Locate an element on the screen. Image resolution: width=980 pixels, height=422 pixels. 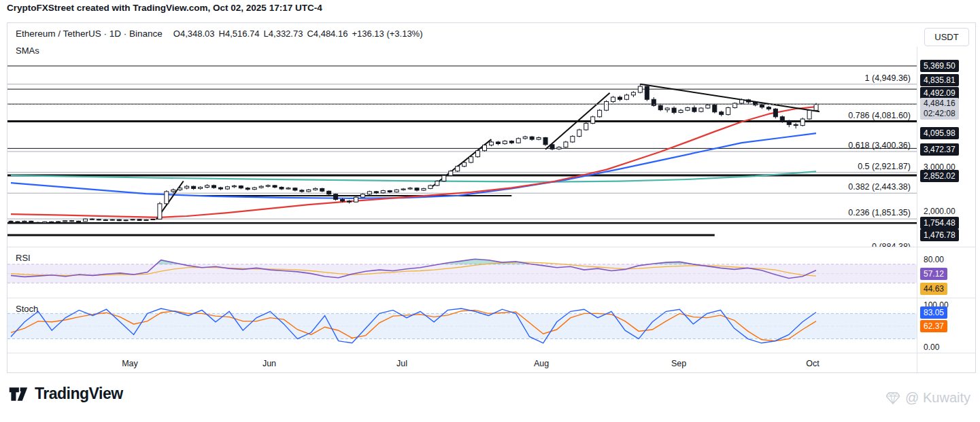
price-badge: 3,472.37 is located at coordinates (940, 150).